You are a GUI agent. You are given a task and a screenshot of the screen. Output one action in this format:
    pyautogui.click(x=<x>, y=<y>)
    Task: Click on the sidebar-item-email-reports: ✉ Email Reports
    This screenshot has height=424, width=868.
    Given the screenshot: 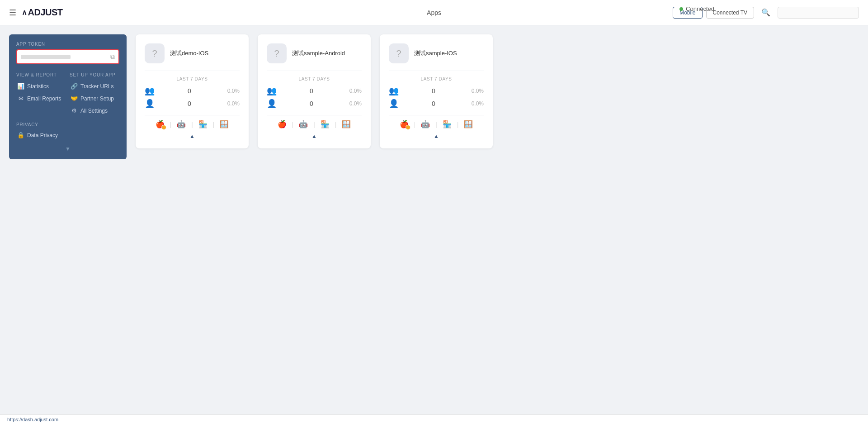 What is the action you would take?
    pyautogui.click(x=41, y=99)
    